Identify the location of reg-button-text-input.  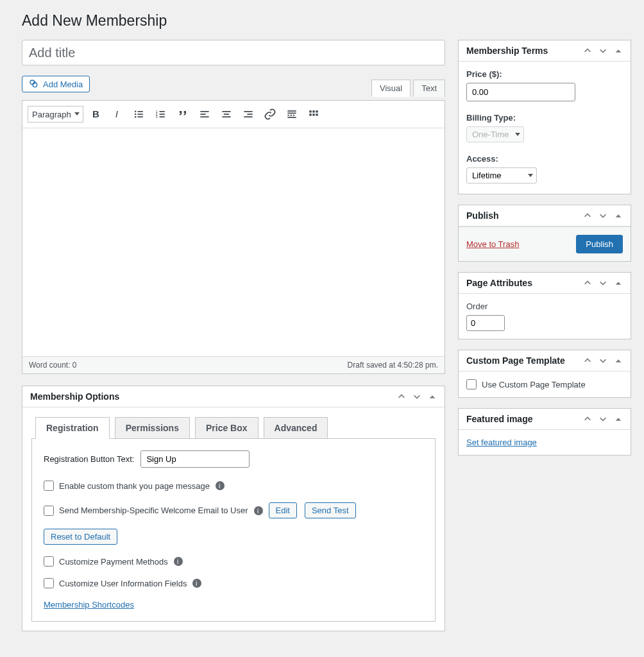
(195, 459).